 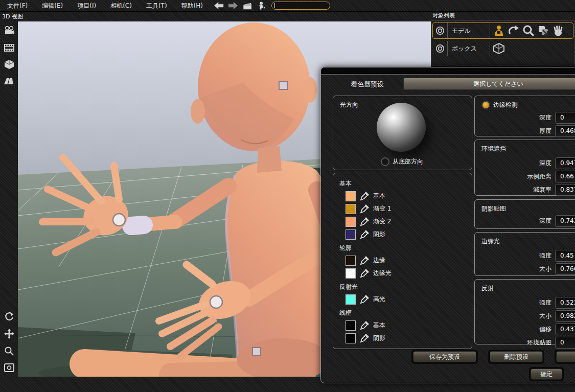 I want to click on size-field: 0.982, so click(x=565, y=316).